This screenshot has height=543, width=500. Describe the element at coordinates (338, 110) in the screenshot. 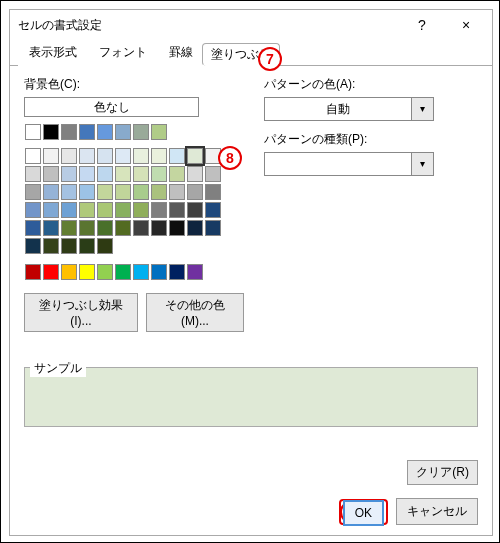

I see `pattern-color-value: 自動` at that location.